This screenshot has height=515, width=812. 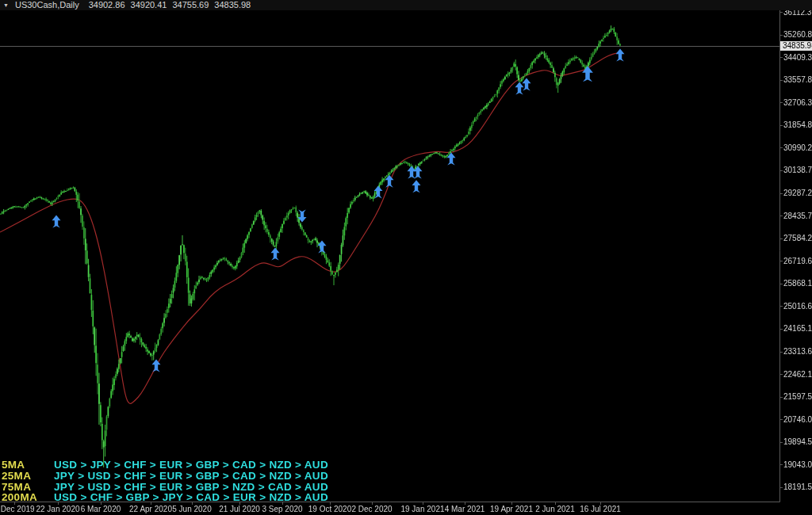 What do you see at coordinates (406, 5) in the screenshot?
I see `chart-title-bar: ▼ US30Cash,Daily 34902.8634920.4134755.6…` at bounding box center [406, 5].